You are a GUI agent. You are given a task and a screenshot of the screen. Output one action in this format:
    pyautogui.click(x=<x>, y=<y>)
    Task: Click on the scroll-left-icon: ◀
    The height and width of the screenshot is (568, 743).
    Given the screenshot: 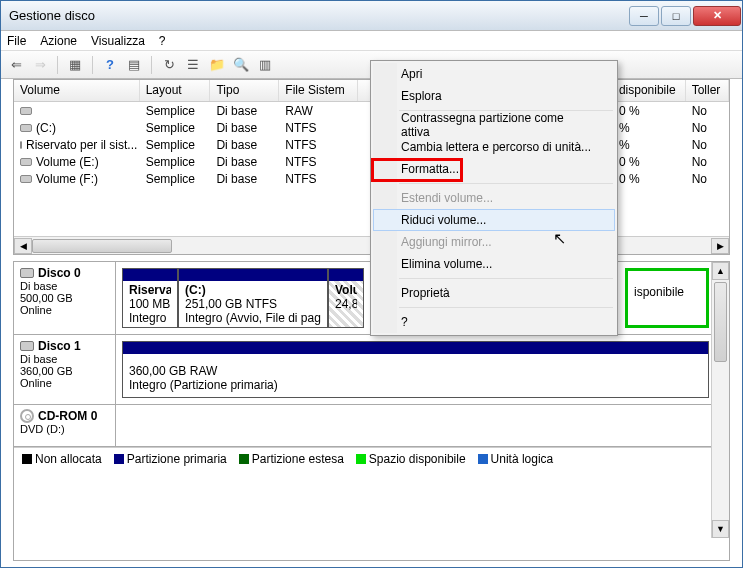 What is the action you would take?
    pyautogui.click(x=23, y=246)
    